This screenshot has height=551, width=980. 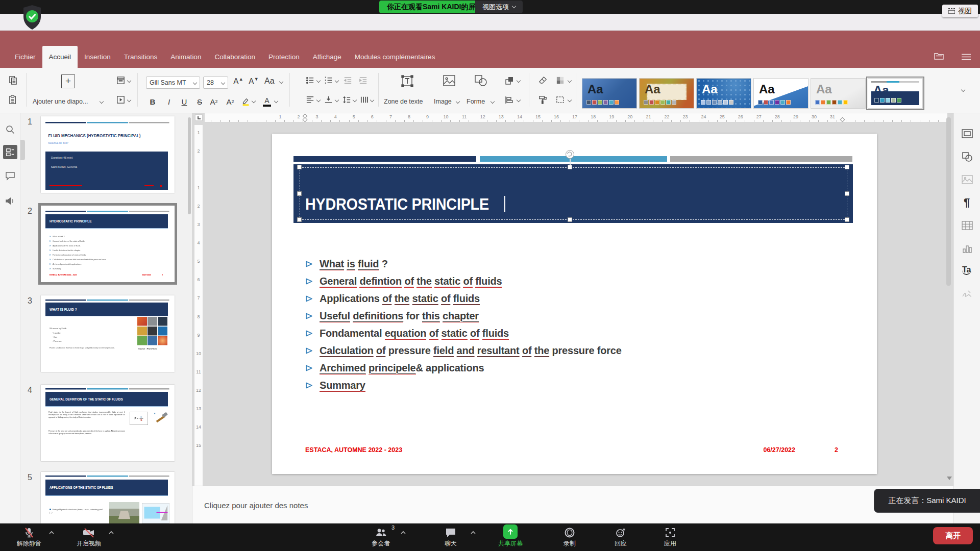 What do you see at coordinates (463, 298) in the screenshot?
I see `bullet-line: Applications of the static of fluids` at bounding box center [463, 298].